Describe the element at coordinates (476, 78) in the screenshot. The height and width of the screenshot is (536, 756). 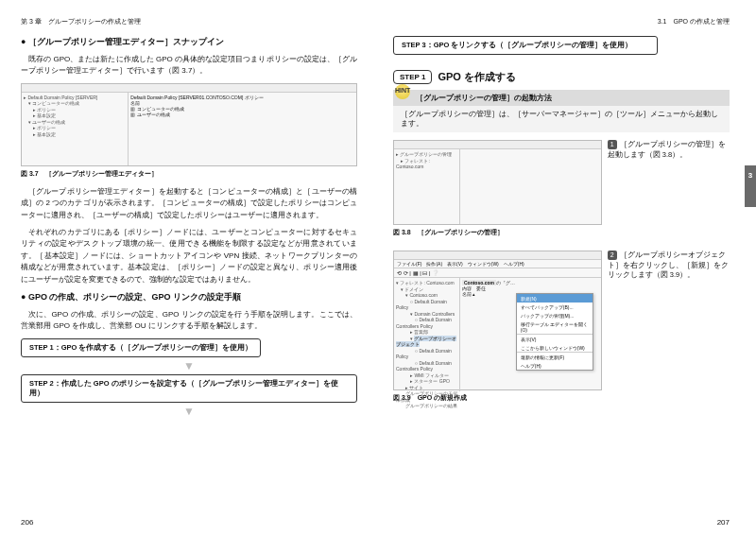
I see `step-title: GPO を作成する` at that location.